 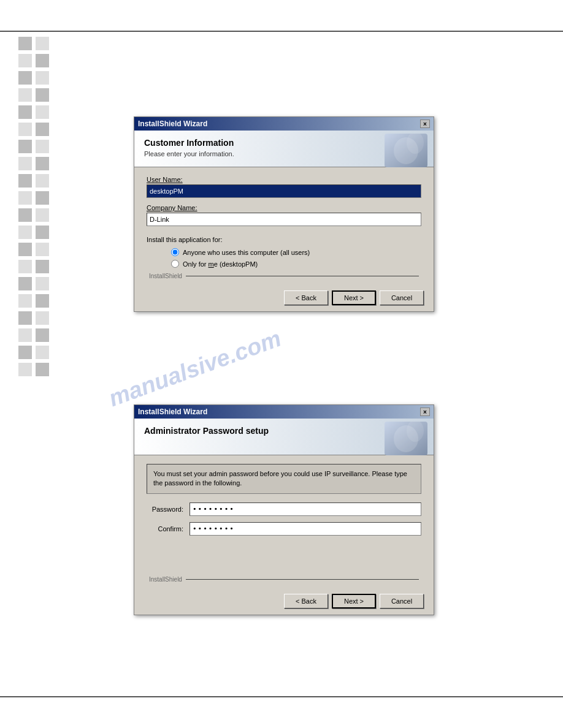 I want to click on company-input, so click(x=284, y=219).